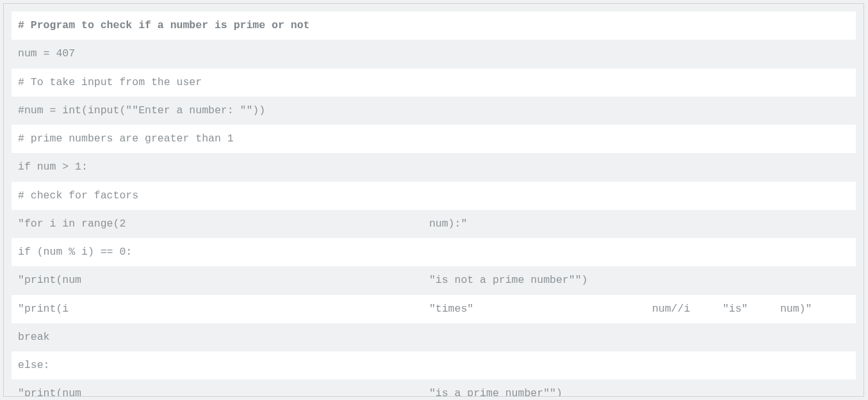 Image resolution: width=868 pixels, height=400 pixels. What do you see at coordinates (434, 337) in the screenshot?
I see `code-row: break` at bounding box center [434, 337].